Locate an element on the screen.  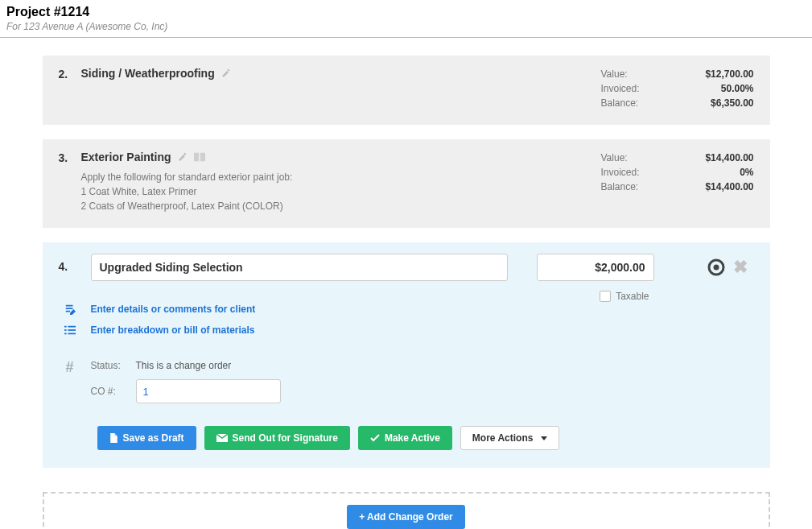
file-icon is located at coordinates (114, 438).